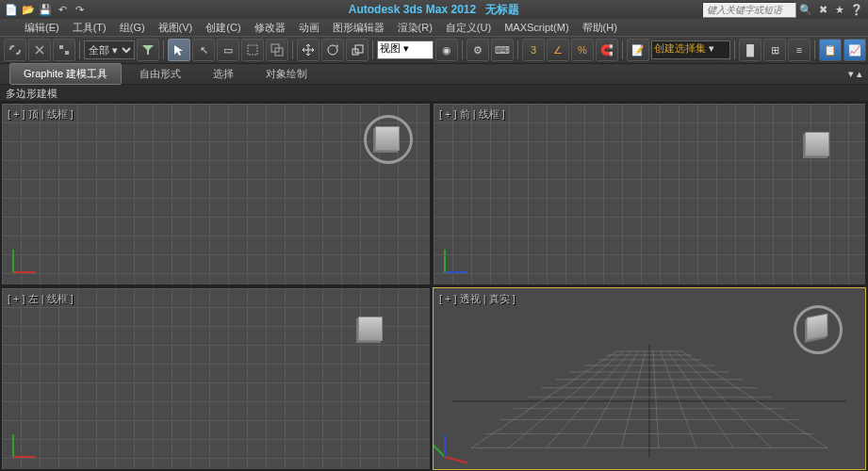 The image size is (868, 471). Describe the element at coordinates (28, 9) in the screenshot. I see `open-icon: 📂` at that location.